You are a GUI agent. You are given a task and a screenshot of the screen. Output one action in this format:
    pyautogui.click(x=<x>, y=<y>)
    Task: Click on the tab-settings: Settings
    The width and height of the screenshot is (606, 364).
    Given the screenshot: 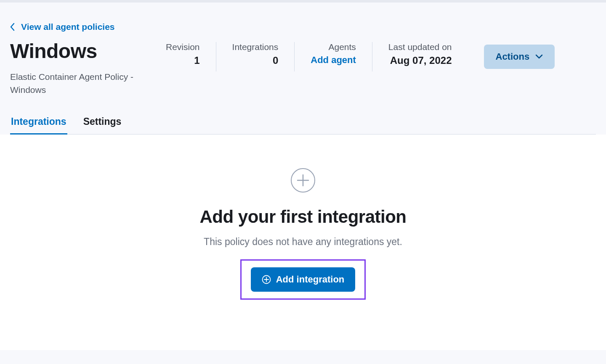 What is the action you would take?
    pyautogui.click(x=103, y=125)
    